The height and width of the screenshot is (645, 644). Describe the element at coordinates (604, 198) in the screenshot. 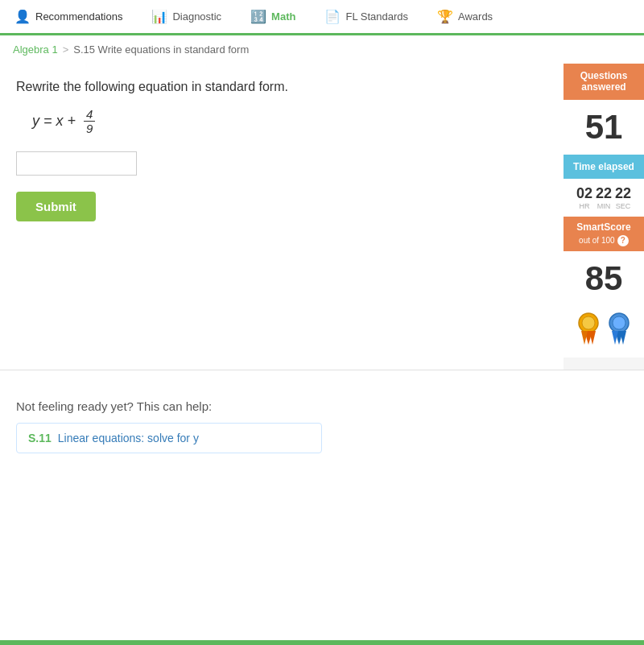

I see `time-display: 02 HR 22 MIN 22 SEC` at that location.